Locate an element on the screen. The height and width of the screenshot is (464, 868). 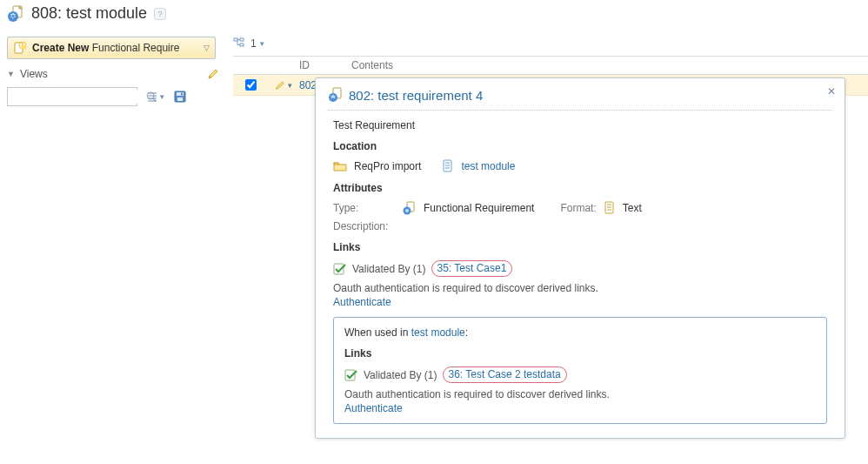
help-icon: ? is located at coordinates (160, 14).